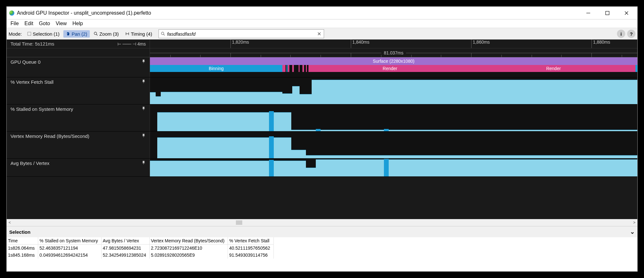 This screenshot has width=644, height=278. Describe the element at coordinates (80, 34) in the screenshot. I see `mode-pan-label: Pan (2)` at that location.